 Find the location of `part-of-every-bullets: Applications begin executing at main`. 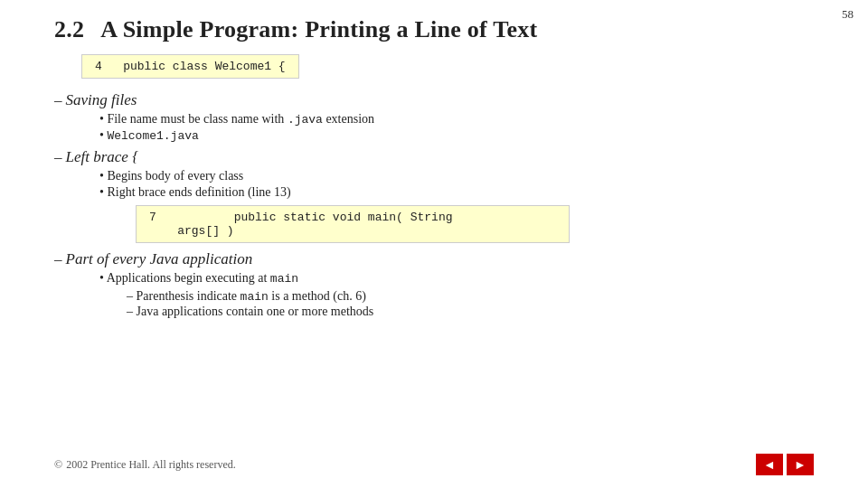

part-of-every-bullets: Applications begin executing at main is located at coordinates (457, 278).